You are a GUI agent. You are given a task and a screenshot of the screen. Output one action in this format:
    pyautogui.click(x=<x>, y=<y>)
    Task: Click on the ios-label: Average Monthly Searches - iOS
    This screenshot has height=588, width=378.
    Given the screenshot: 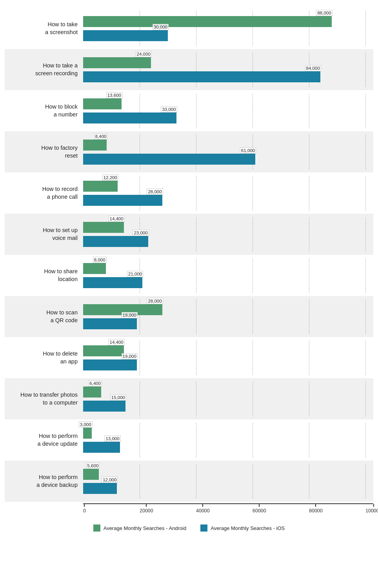 What is the action you would take?
    pyautogui.click(x=248, y=528)
    